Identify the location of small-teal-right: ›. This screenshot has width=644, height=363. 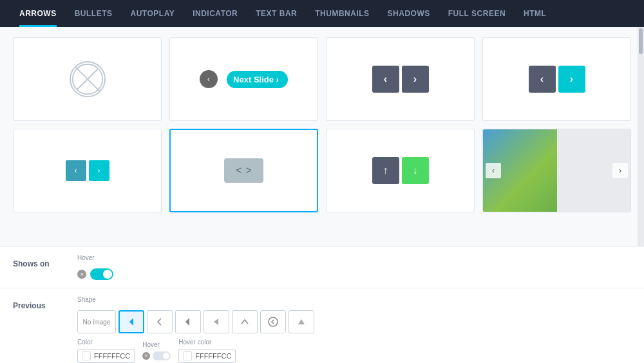
(99, 171).